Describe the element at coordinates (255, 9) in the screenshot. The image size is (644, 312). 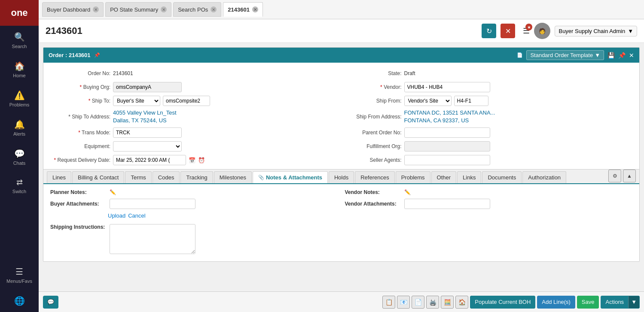
I see `tab-2143601-close: ✕` at that location.